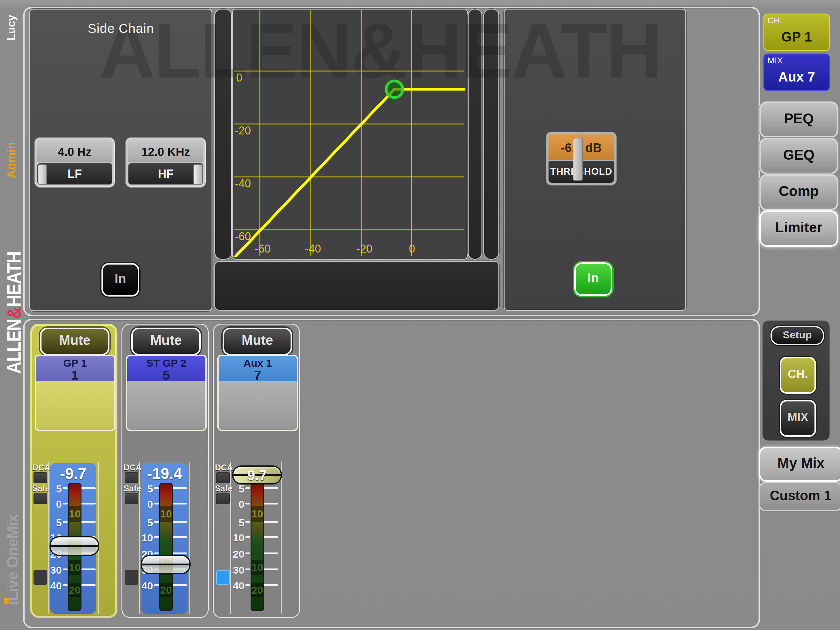 This screenshot has width=840, height=630. What do you see at coordinates (75, 362) in the screenshot?
I see `channel-name: GP 1` at bounding box center [75, 362].